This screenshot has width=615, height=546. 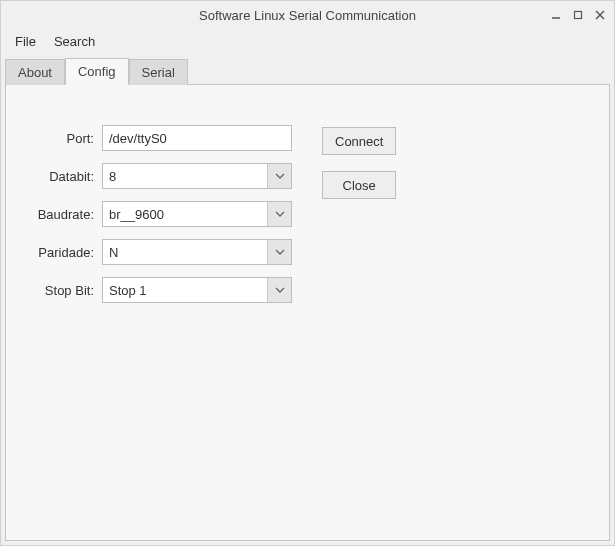 What do you see at coordinates (308, 15) in the screenshot?
I see `titlebar: Software Linux Serial Communication` at bounding box center [308, 15].